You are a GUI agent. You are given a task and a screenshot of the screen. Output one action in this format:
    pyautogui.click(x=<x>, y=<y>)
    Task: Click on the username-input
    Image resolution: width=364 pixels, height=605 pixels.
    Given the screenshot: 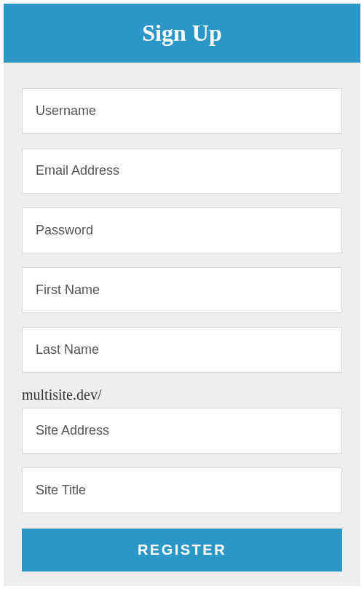 What is the action you would take?
    pyautogui.click(x=182, y=111)
    